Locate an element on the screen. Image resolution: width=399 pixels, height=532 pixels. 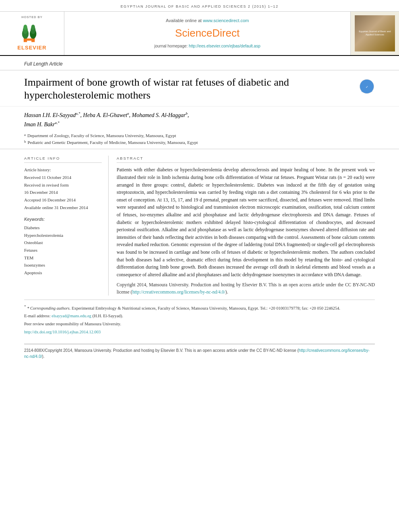
author-4-sup: a,* is located at coordinates (57, 123).